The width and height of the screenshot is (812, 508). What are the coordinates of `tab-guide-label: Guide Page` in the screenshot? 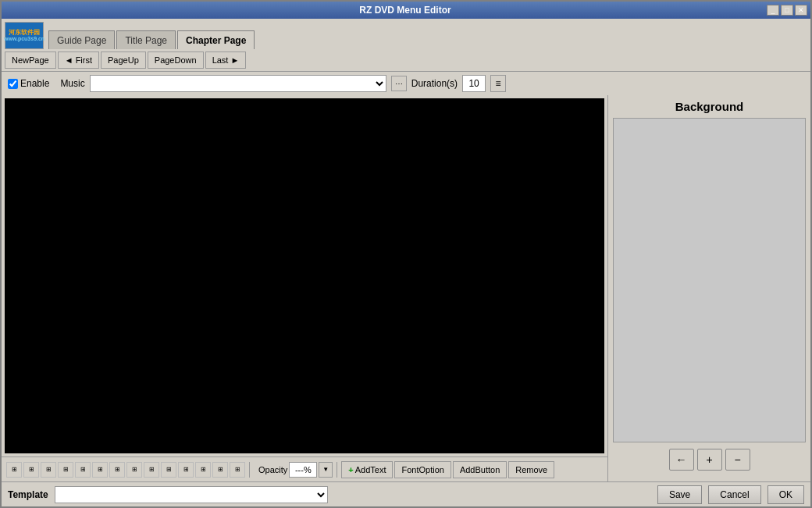 It's located at (81, 41).